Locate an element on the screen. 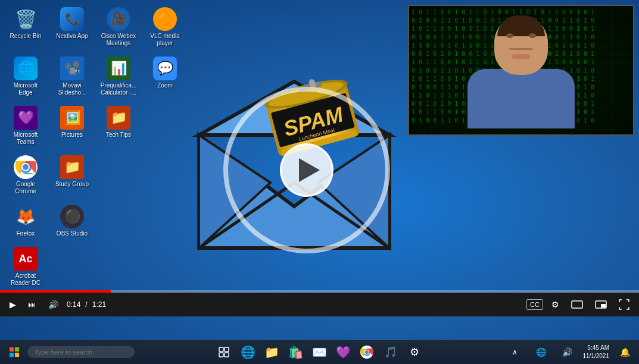 Image resolution: width=639 pixels, height=364 pixels. pip-button is located at coordinates (601, 305).